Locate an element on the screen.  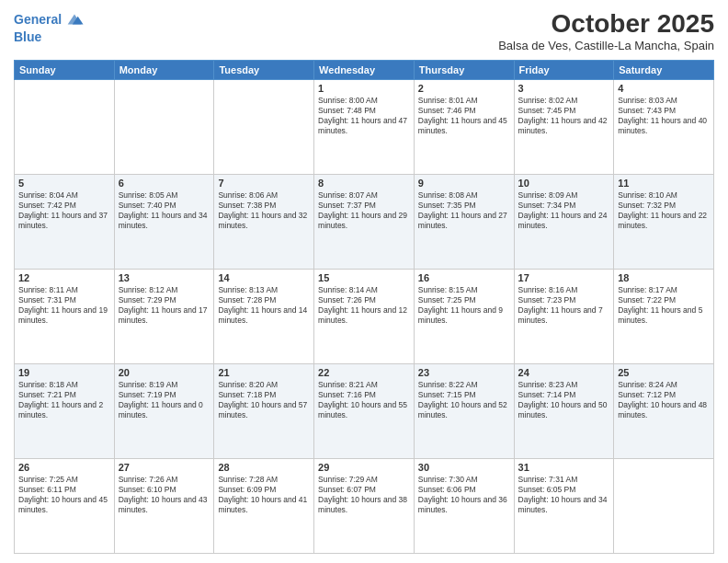
col-monday: Monday is located at coordinates (164, 70).